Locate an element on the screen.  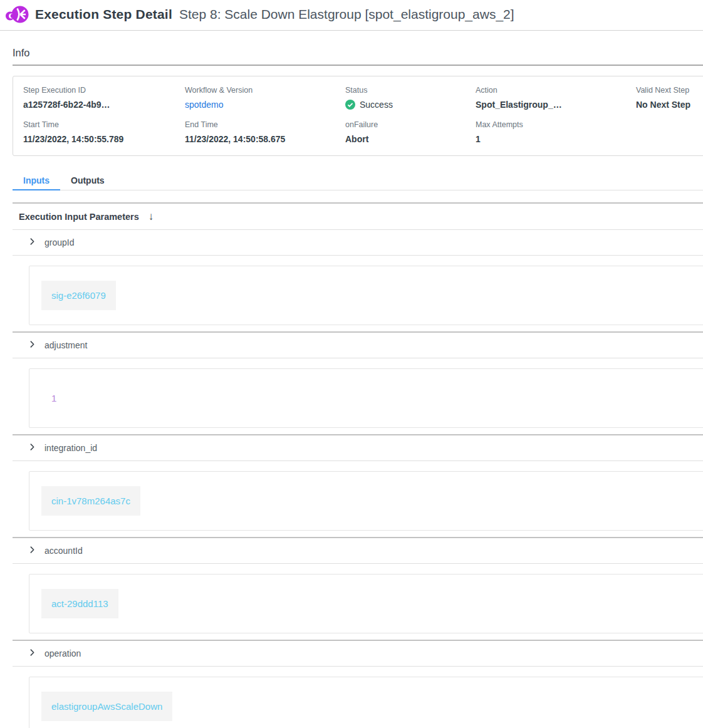
info-field-value-text: Success is located at coordinates (376, 105).